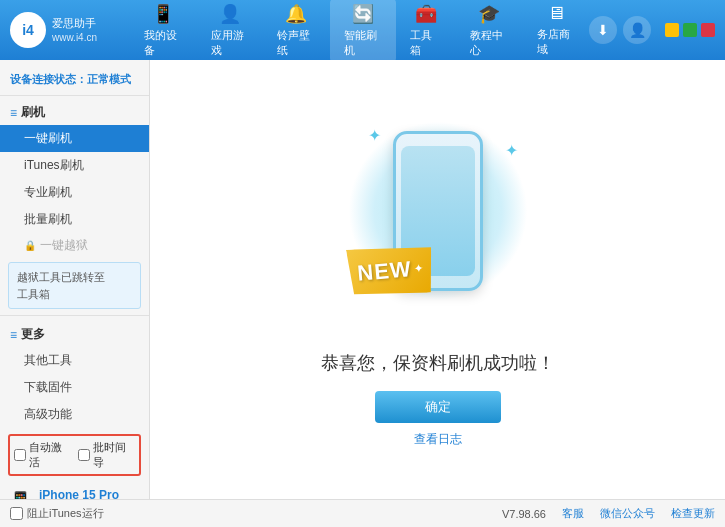  What do you see at coordinates (74, 388) in the screenshot?
I see `sidebar-item-download-fw: 下载固件` at bounding box center [74, 388].